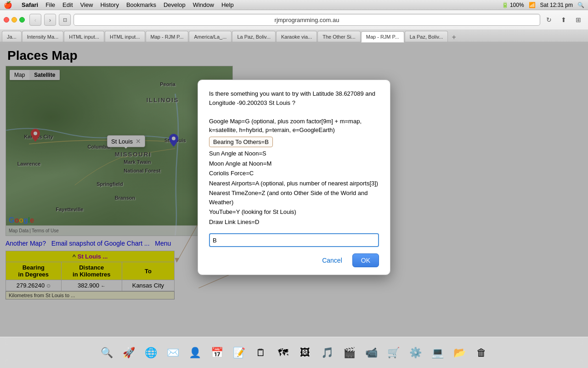  What do you see at coordinates (481, 353) in the screenshot?
I see `dock-trash: 🗑` at bounding box center [481, 353].